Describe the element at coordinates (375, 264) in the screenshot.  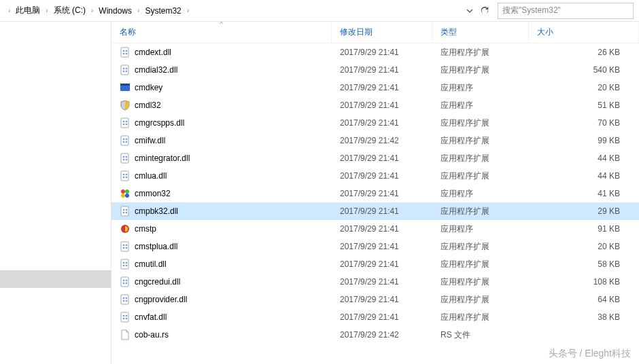
I see `file-row: cmutil.dll2017/9/29 21:41应用程序扩展58 KB` at that location.